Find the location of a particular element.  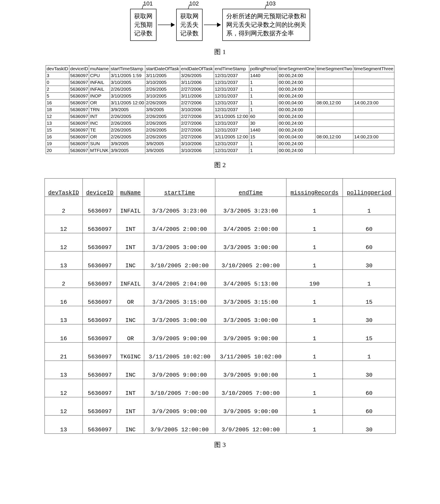

table-cell: TRN is located at coordinates (99, 110).